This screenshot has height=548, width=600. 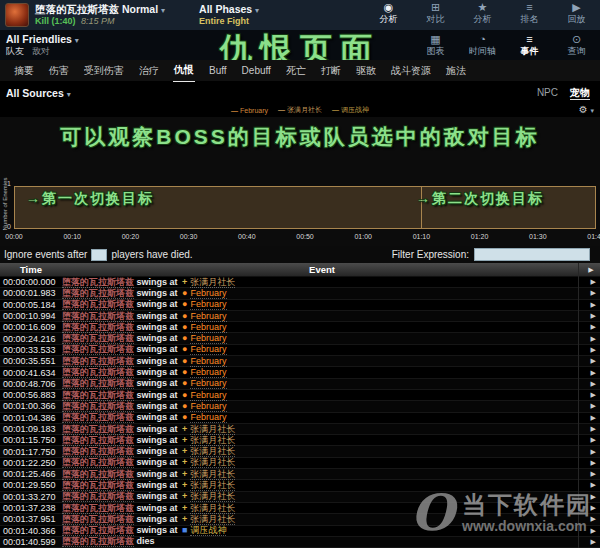 I want to click on phase-dropdown: All Phases ▾ Entire Fight, so click(x=229, y=16).